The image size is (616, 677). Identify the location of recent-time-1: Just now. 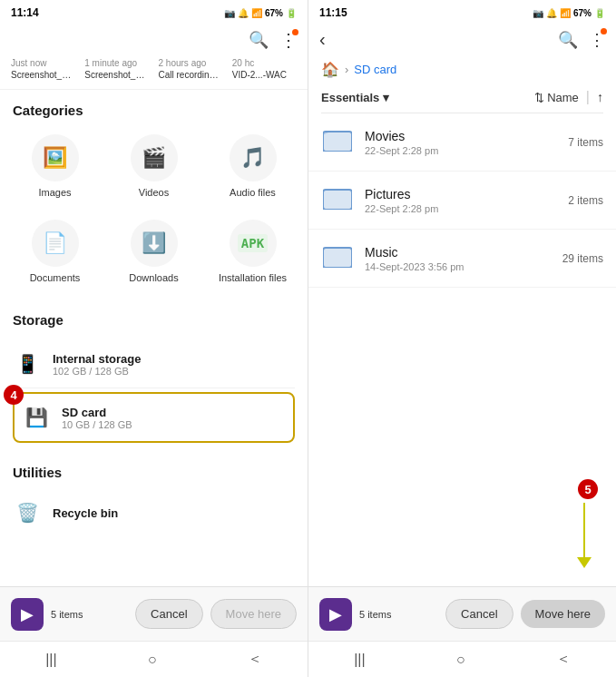
(44, 64).